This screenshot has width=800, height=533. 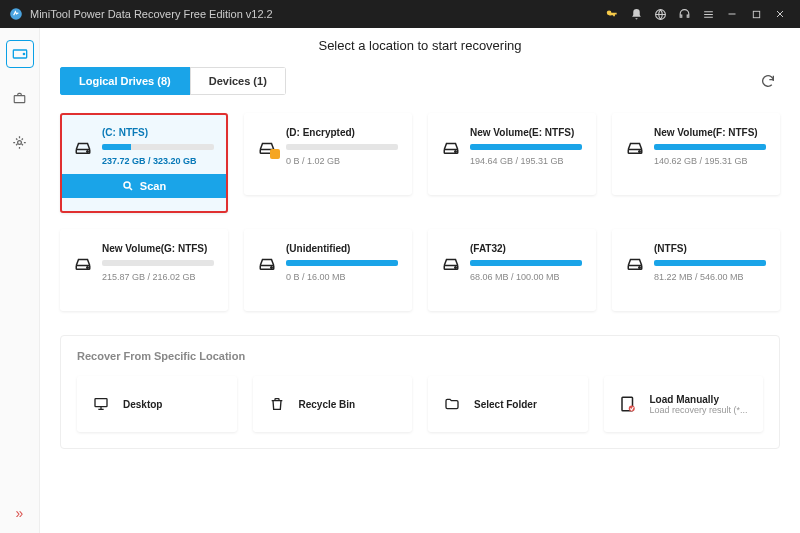 I want to click on drive-size: 215.87 GB / 216.02 GB, so click(x=158, y=277).